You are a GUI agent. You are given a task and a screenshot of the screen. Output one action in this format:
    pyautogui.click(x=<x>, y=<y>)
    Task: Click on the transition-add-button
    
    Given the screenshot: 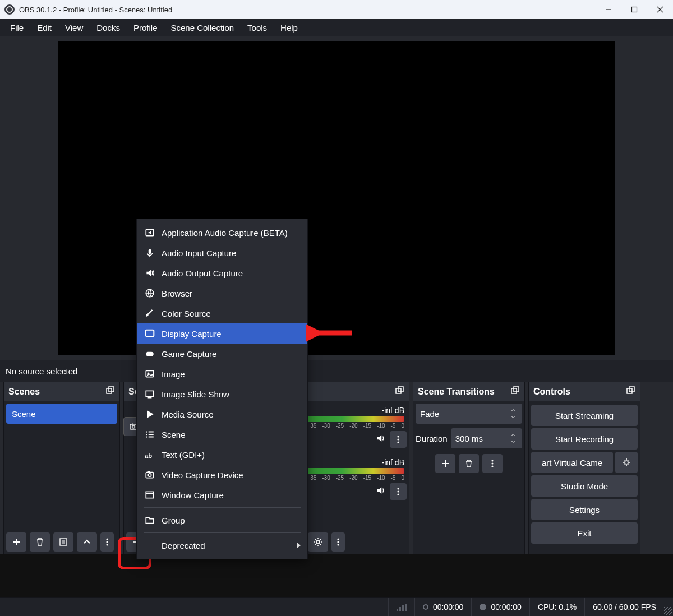 What is the action you would take?
    pyautogui.click(x=445, y=464)
    